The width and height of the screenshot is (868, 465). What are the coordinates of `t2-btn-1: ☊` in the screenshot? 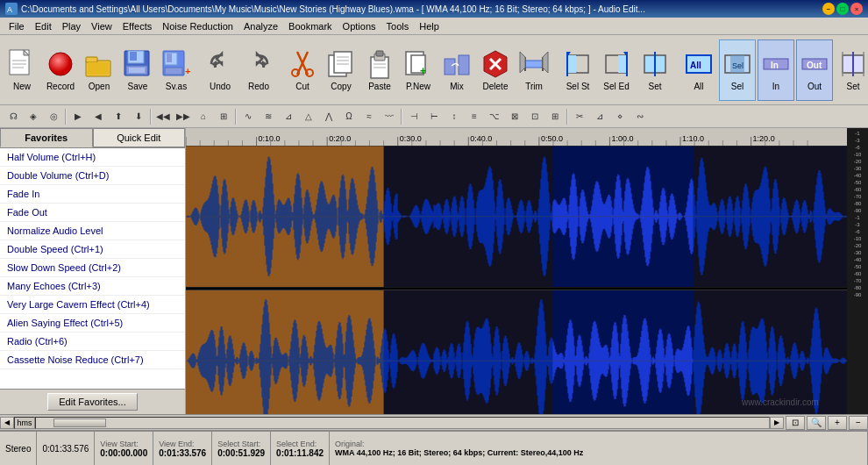 It's located at (13, 117).